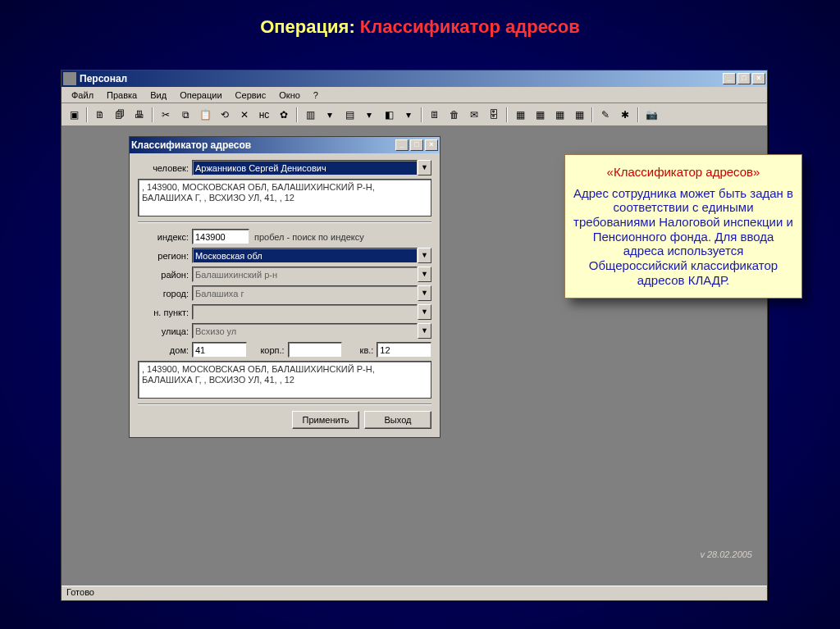 The height and width of the screenshot is (629, 840). I want to click on index-hint: пробел - поиск по индексу, so click(309, 237).